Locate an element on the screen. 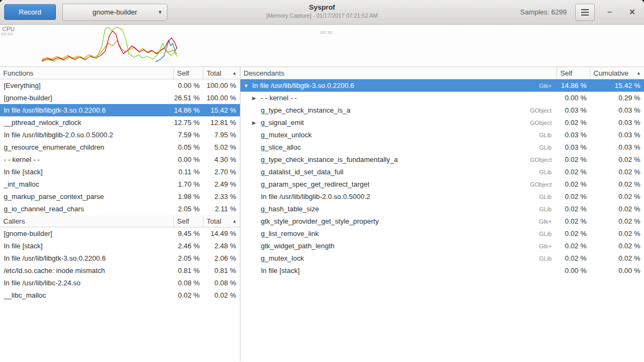  cpu-series-orange is located at coordinates (109, 50).